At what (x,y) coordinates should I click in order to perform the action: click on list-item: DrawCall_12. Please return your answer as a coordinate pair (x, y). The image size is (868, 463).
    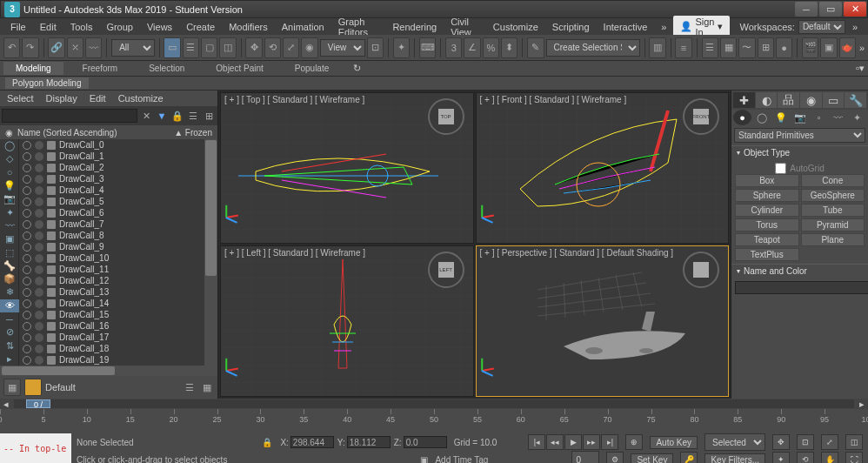
    Looking at the image, I should click on (118, 280).